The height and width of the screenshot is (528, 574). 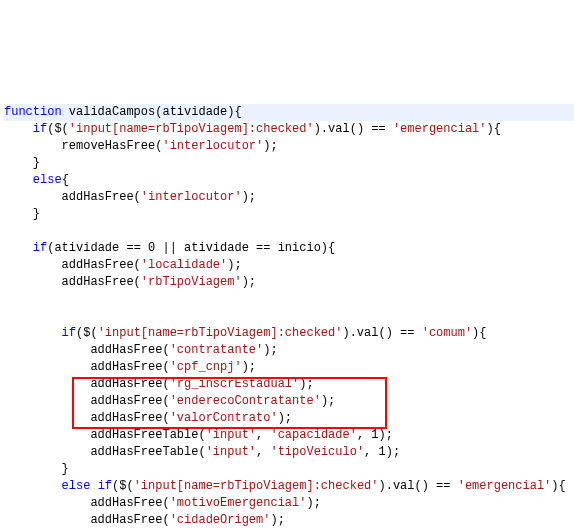 What do you see at coordinates (289, 266) in the screenshot?
I see `code-line: addHasFree('localidade');` at bounding box center [289, 266].